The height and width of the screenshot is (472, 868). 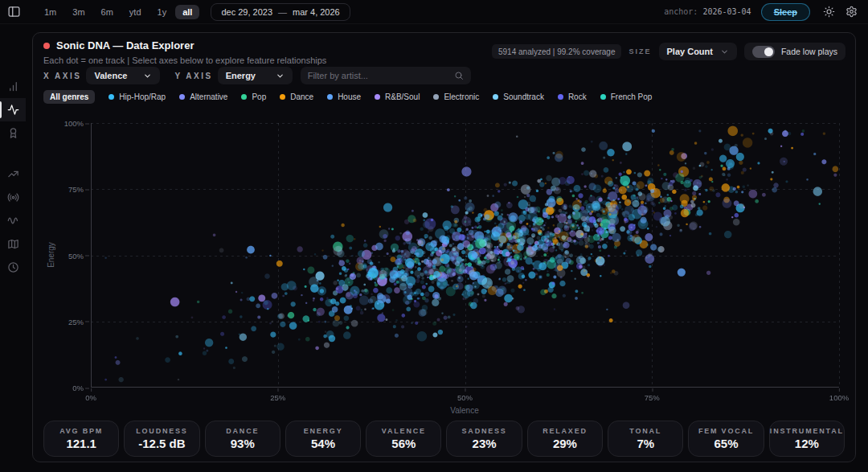 I want to click on size-select: Play Count, so click(x=698, y=51).